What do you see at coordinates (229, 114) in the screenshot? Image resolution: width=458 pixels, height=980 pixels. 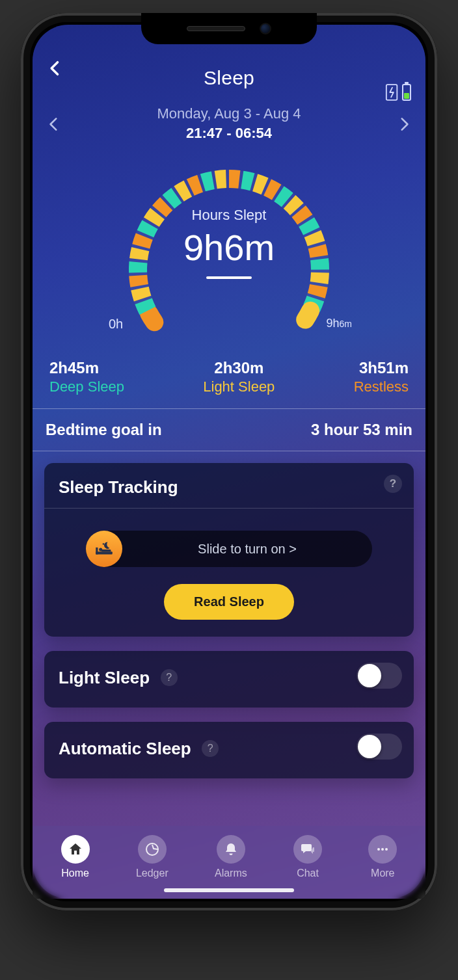 I see `date-label: Monday, Aug 3 - Aug 4` at bounding box center [229, 114].